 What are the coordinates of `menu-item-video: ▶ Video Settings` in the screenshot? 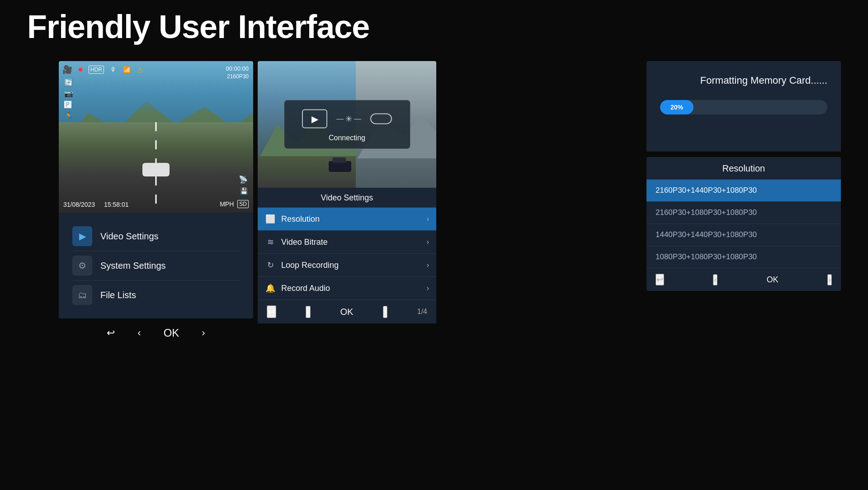 It's located at (156, 236).